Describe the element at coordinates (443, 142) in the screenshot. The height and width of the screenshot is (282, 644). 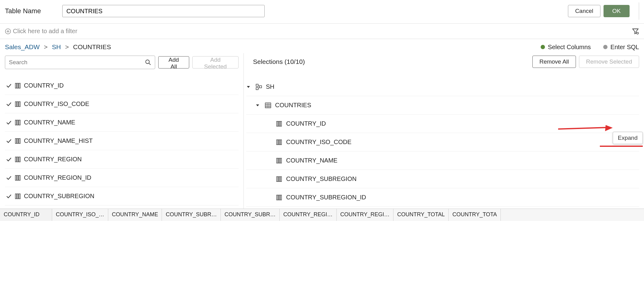
I see `selected-column-row: COUNTRY_ISO_CODE` at that location.